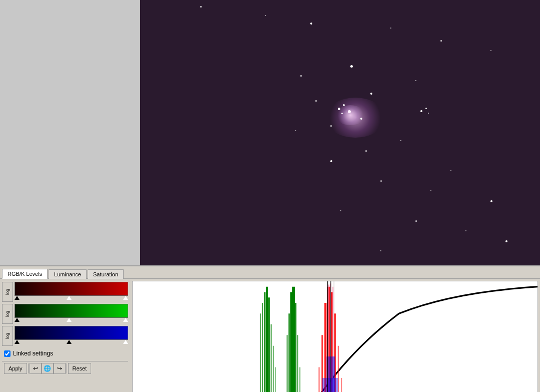  Describe the element at coordinates (69, 342) in the screenshot. I see `blue-midpoint-slider` at that location.